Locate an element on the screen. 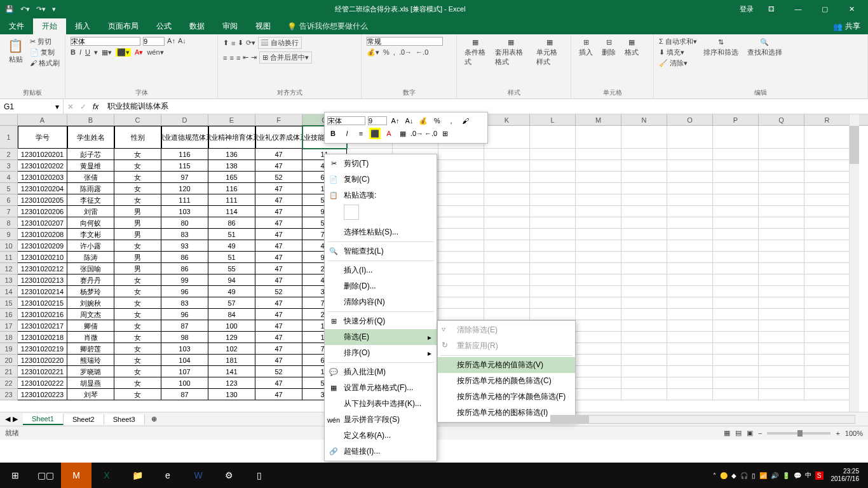 The image size is (868, 488). mini-align-icon: ≡ is located at coordinates (361, 133).